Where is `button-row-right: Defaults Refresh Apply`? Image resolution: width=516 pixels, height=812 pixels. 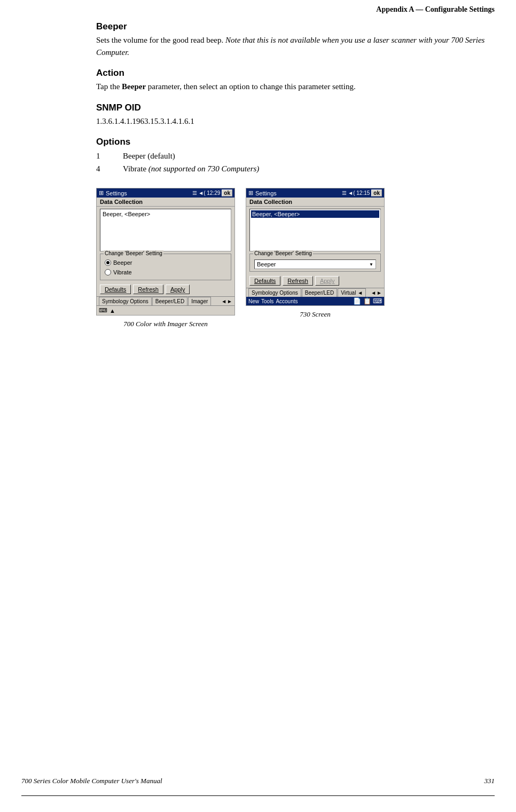 button-row-right: Defaults Refresh Apply is located at coordinates (315, 281).